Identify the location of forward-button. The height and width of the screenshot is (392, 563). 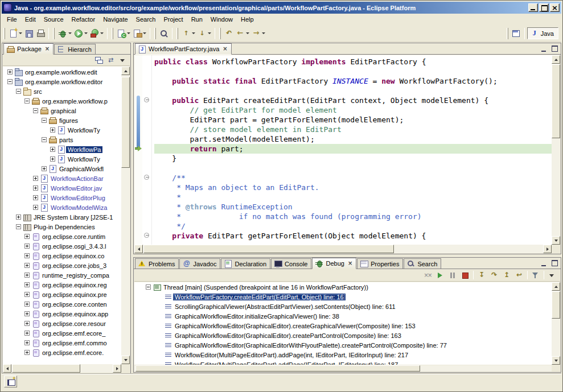
(258, 34).